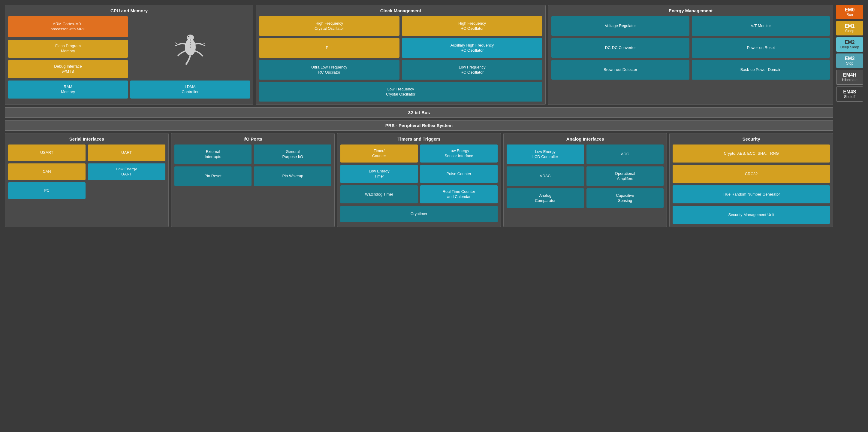  What do you see at coordinates (330, 26) in the screenshot?
I see `hfxo-tile: High Frequency Crystal Oscillator` at bounding box center [330, 26].